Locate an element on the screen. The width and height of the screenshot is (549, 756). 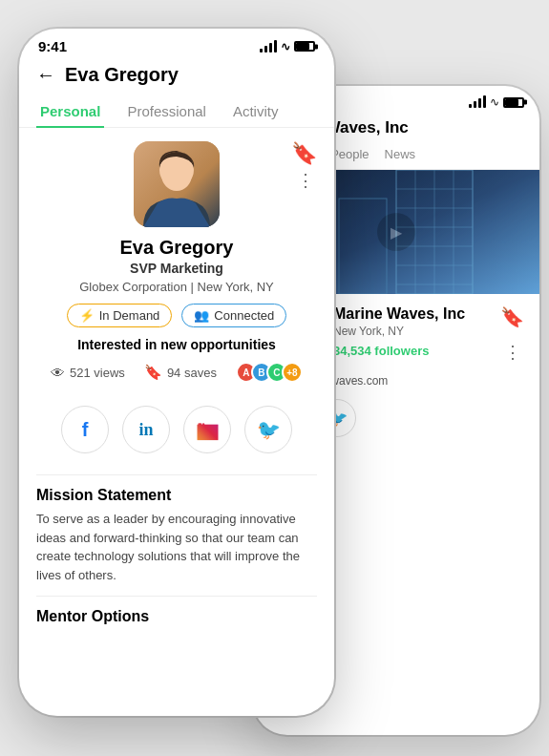
linkedin-icon: in is located at coordinates (145, 430).